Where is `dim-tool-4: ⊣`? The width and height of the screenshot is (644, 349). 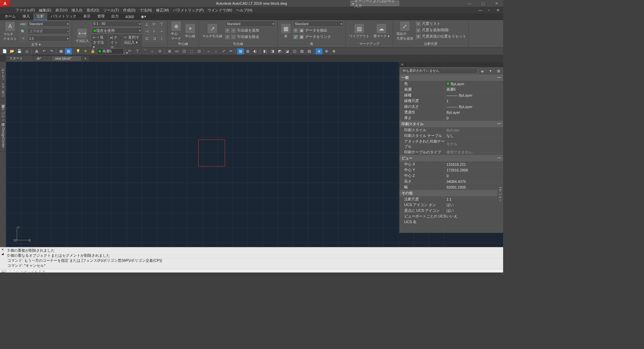 dim-tool-4: ⊣ is located at coordinates (147, 31).